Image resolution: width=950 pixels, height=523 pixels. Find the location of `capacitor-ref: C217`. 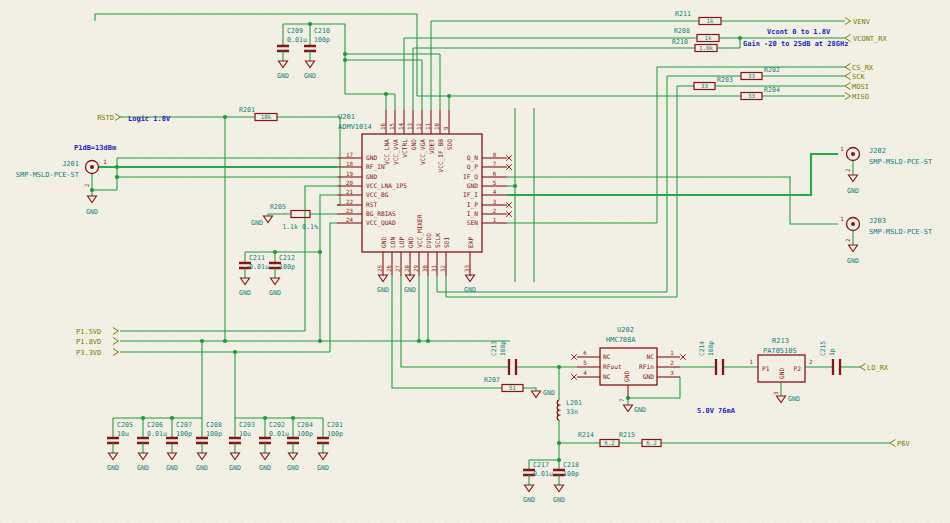

capacitor-ref: C217 is located at coordinates (541, 465).